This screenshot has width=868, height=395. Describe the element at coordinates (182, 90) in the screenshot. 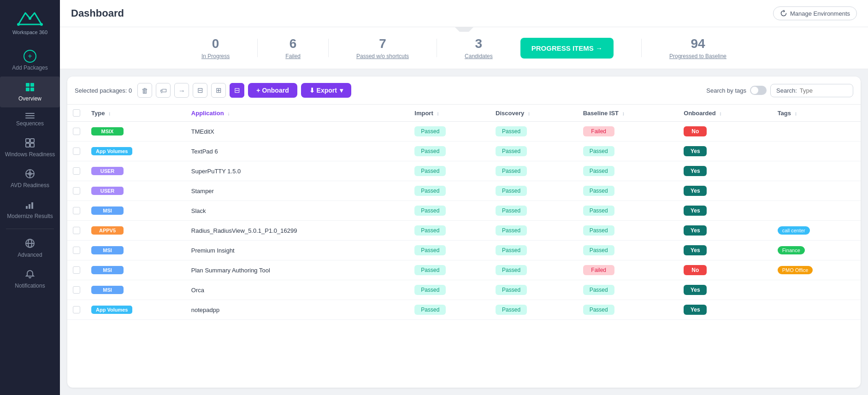

I see `move-button: →` at that location.